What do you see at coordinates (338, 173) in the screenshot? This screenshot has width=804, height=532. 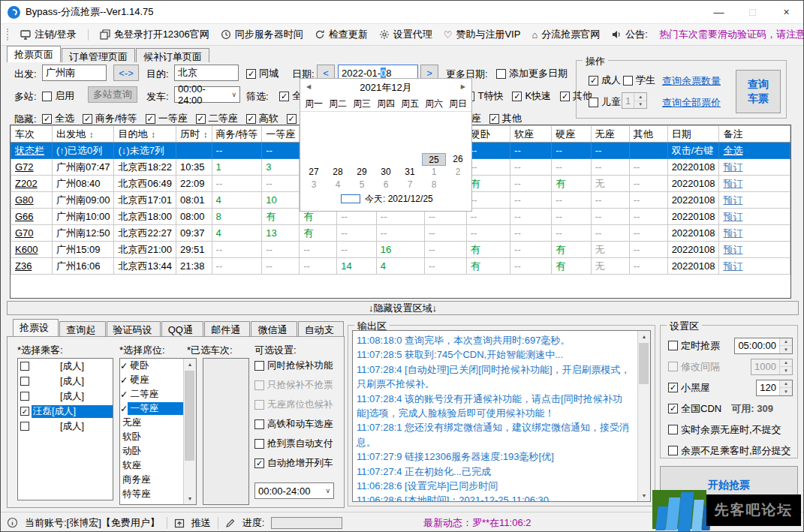 I see `calendar-day-28: 28` at bounding box center [338, 173].